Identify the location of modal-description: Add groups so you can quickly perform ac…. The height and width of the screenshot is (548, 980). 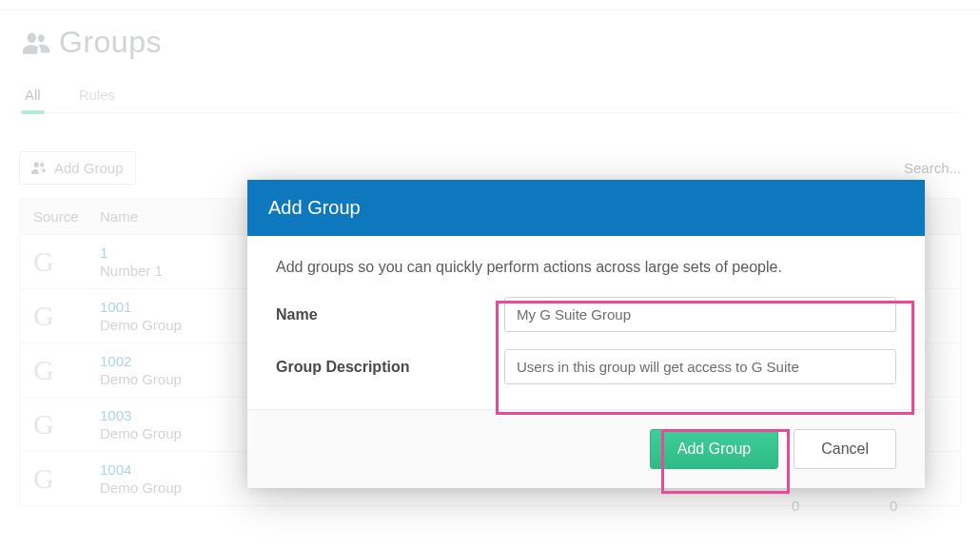
(586, 267).